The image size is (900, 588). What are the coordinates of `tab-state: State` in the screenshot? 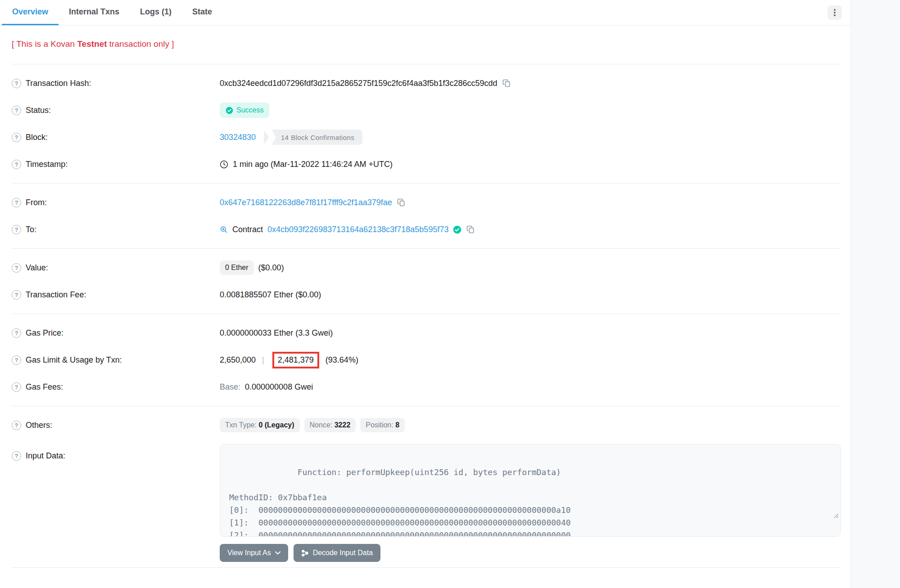 It's located at (202, 13).